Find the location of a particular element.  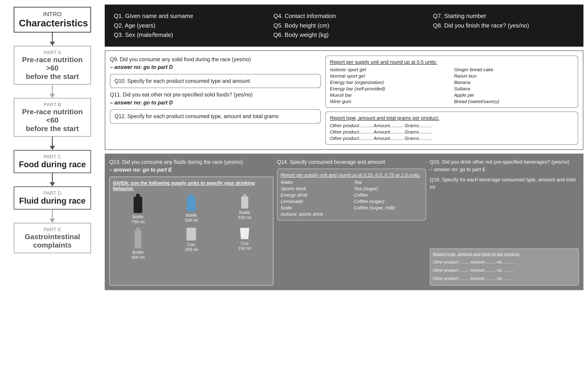

bottle-750-label: Bottle750 ml is located at coordinates (138, 219).